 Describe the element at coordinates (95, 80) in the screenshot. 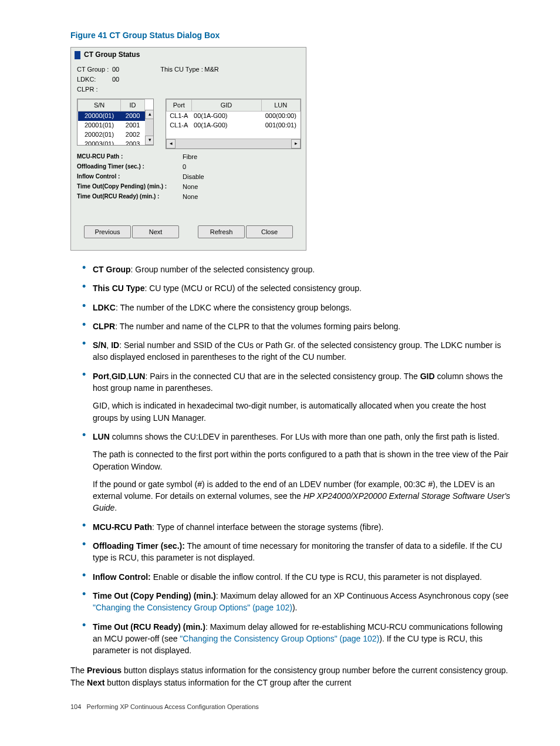

I see `ldkc-label: LDKC:` at that location.